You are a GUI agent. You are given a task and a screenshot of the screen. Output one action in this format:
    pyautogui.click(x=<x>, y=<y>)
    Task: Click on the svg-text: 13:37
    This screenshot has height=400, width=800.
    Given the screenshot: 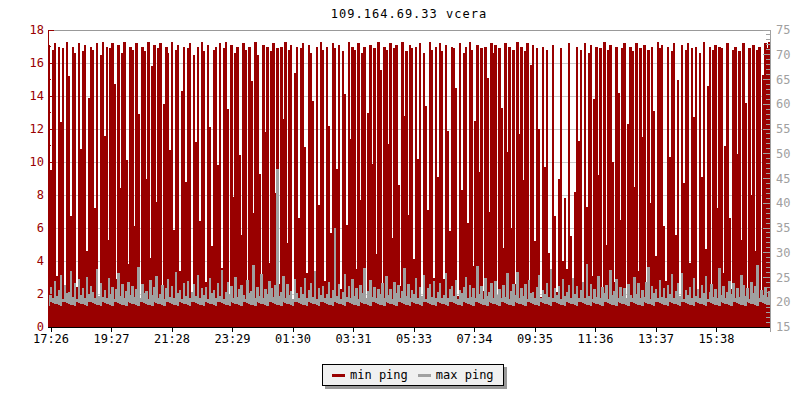 What is the action you would take?
    pyautogui.click(x=656, y=339)
    